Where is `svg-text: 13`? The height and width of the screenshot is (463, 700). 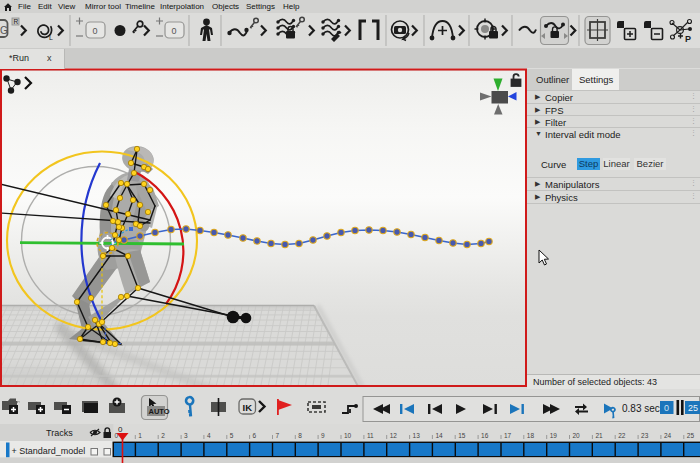 svg-text: 13 is located at coordinates (417, 436).